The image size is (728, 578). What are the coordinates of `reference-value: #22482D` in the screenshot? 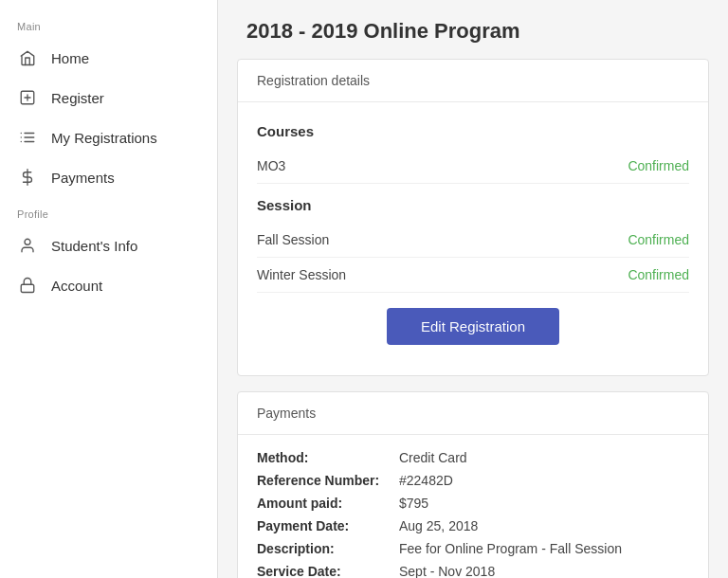 It's located at (427, 480).